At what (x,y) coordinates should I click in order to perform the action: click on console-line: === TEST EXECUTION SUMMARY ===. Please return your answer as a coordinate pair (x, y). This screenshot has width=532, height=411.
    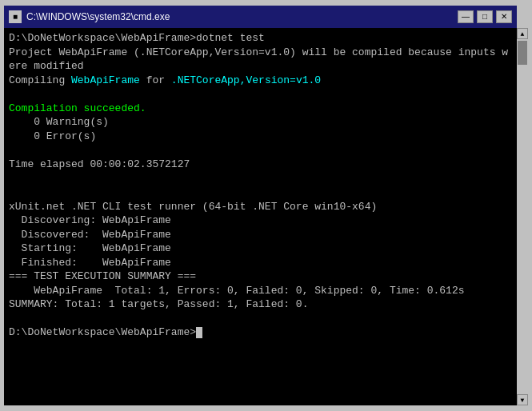
    Looking at the image, I should click on (261, 277).